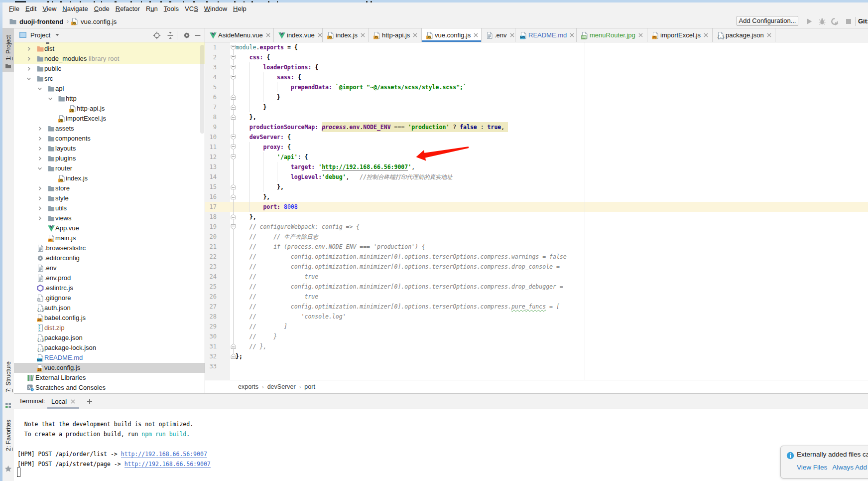 The image size is (868, 481). What do you see at coordinates (240, 9) in the screenshot?
I see `menu-item-help: Help` at bounding box center [240, 9].